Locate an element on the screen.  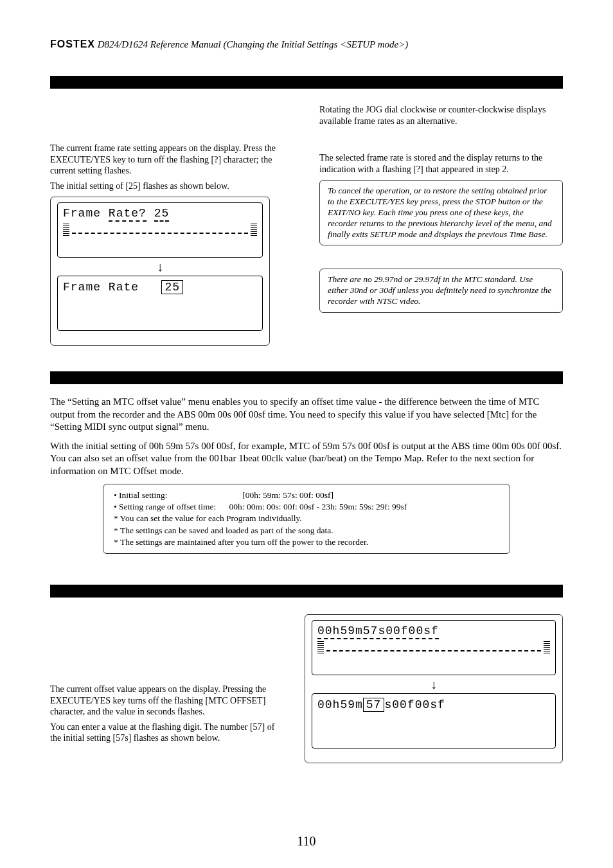
setting-note-2: * The settings can be saved and loaded a… is located at coordinates (306, 531).